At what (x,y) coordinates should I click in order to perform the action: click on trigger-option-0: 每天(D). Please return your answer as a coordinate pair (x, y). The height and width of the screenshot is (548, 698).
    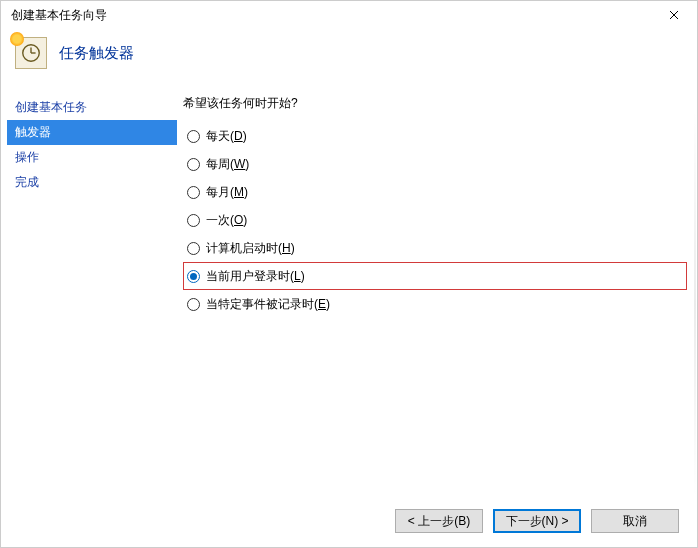
    Looking at the image, I should click on (435, 136).